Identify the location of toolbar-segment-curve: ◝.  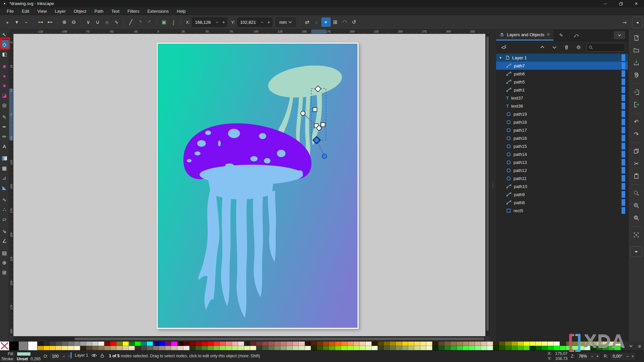
(140, 22).